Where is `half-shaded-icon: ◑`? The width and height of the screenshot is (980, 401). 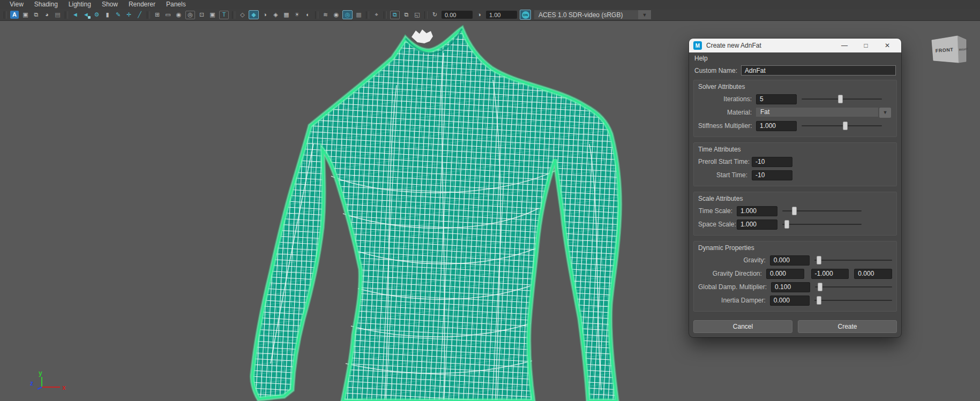 half-shaded-icon: ◑ is located at coordinates (265, 15).